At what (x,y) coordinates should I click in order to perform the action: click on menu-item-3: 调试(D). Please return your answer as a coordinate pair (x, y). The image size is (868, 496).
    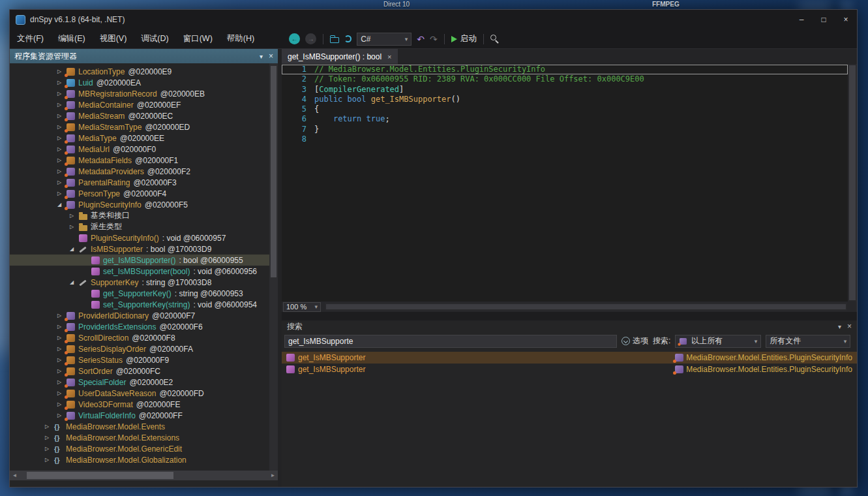
    Looking at the image, I should click on (155, 39).